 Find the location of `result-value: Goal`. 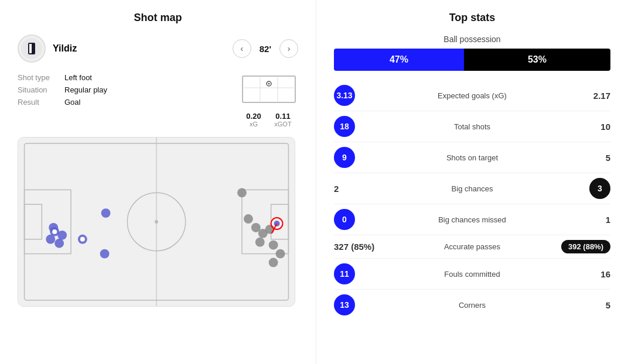

result-value: Goal is located at coordinates (73, 102).